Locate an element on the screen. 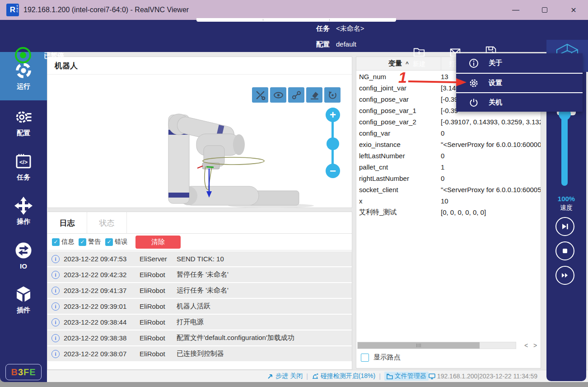 Image resolution: width=588 pixels, height=387 pixels. menu-item-settings: 设置 is located at coordinates (519, 82).